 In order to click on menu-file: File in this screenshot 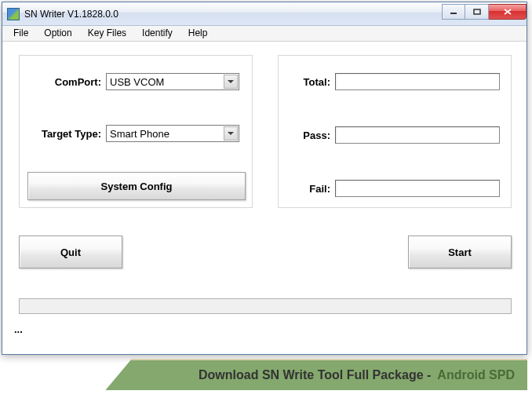, I will do `click(20, 33)`.